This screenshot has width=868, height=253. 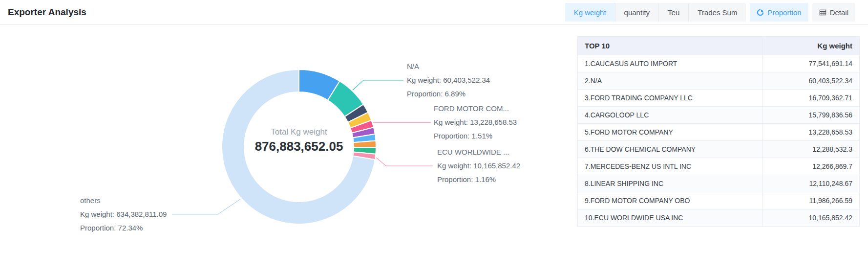 What do you see at coordinates (811, 201) in the screenshot?
I see `kg-weight-cell: 11,986,266.59` at bounding box center [811, 201].